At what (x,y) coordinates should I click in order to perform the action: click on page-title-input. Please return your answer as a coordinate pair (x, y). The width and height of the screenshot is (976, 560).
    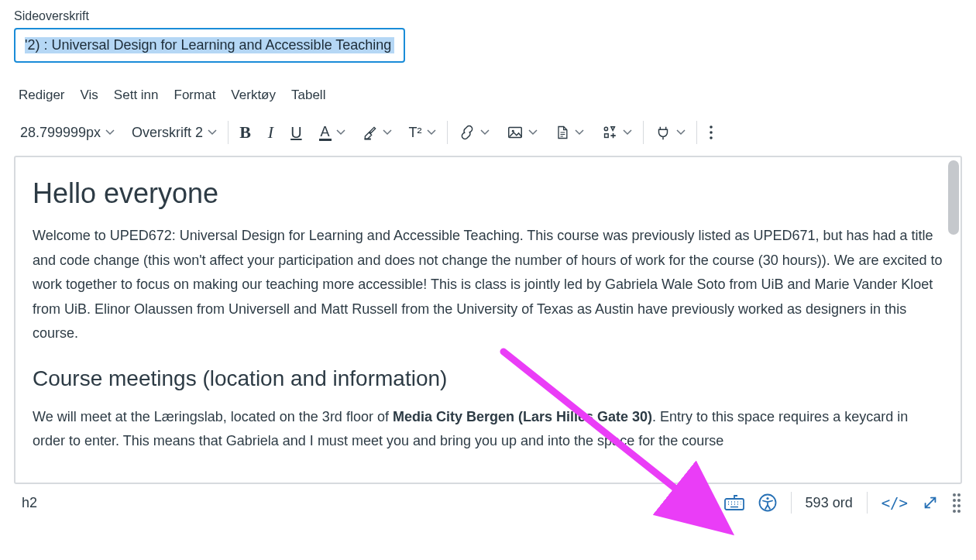
    Looking at the image, I should click on (209, 45).